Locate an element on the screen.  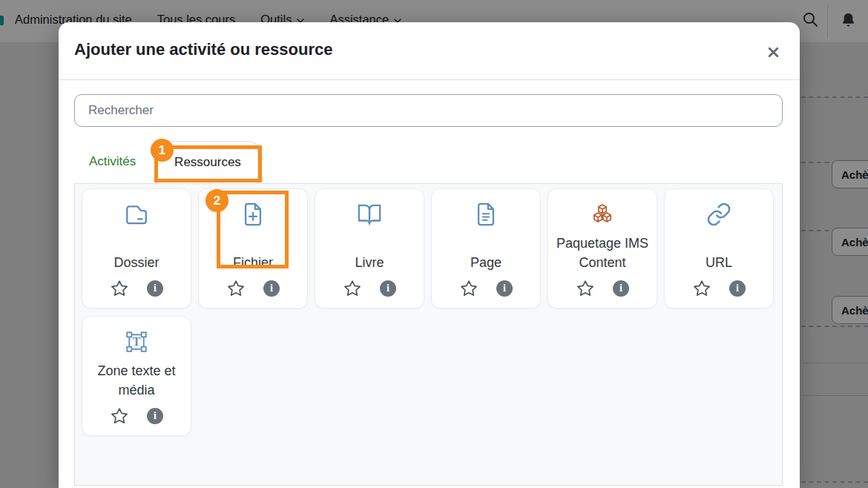
text-media-icon is located at coordinates (137, 342).